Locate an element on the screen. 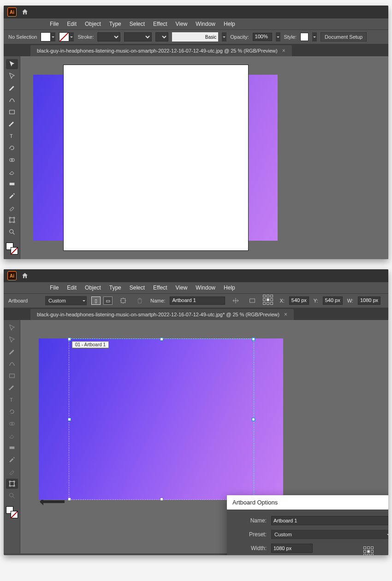 The height and width of the screenshot is (581, 392). preset-select: Custom is located at coordinates (66, 301).